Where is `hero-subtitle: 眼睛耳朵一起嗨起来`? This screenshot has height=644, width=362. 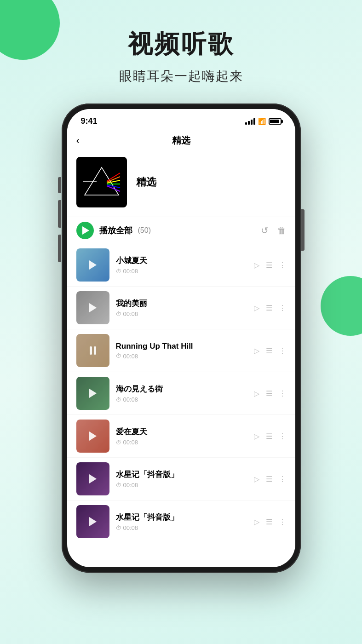
hero-subtitle: 眼睛耳朵一起嗨起来 is located at coordinates (181, 76).